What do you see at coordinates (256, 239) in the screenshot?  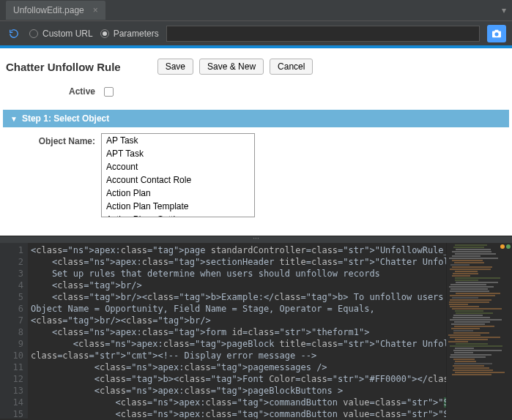 I see `splitter-handle` at bounding box center [256, 239].